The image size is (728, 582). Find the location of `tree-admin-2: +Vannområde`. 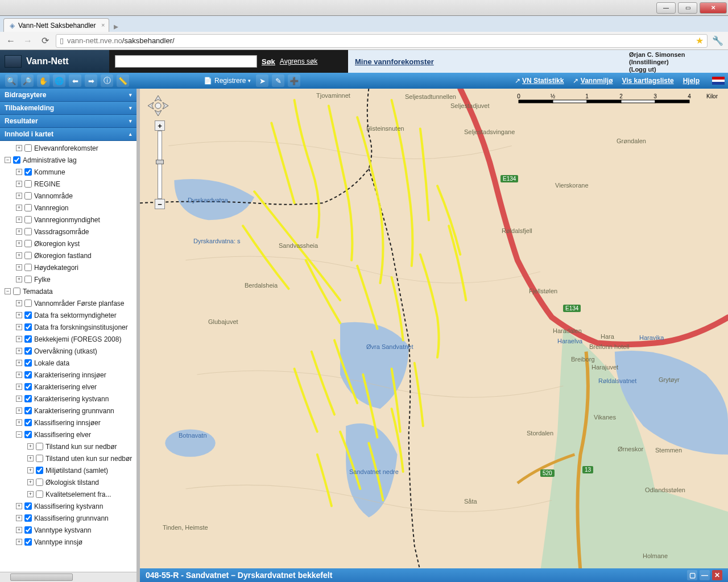

tree-admin-2: +Vannområde is located at coordinates (68, 196).